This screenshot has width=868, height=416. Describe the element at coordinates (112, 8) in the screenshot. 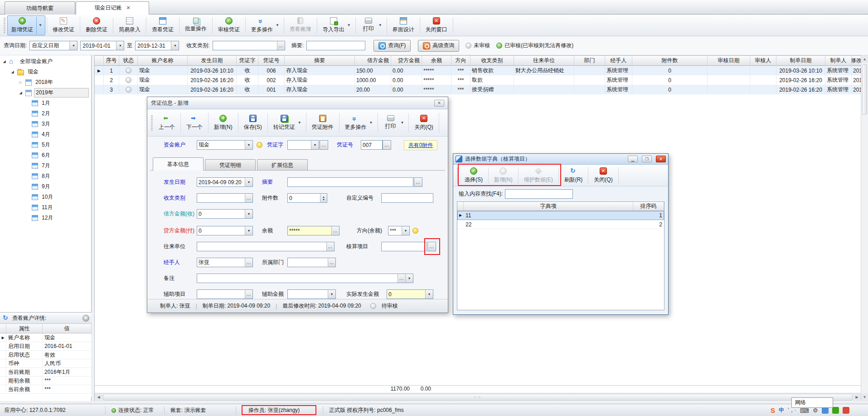

I see `tab-cash-journal: 现金日记账 ✕` at that location.